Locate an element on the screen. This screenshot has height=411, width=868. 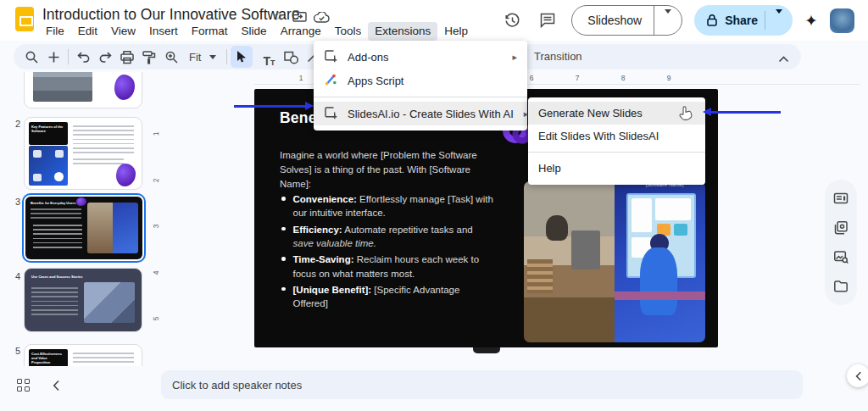
photos-panel-icon is located at coordinates (841, 228).